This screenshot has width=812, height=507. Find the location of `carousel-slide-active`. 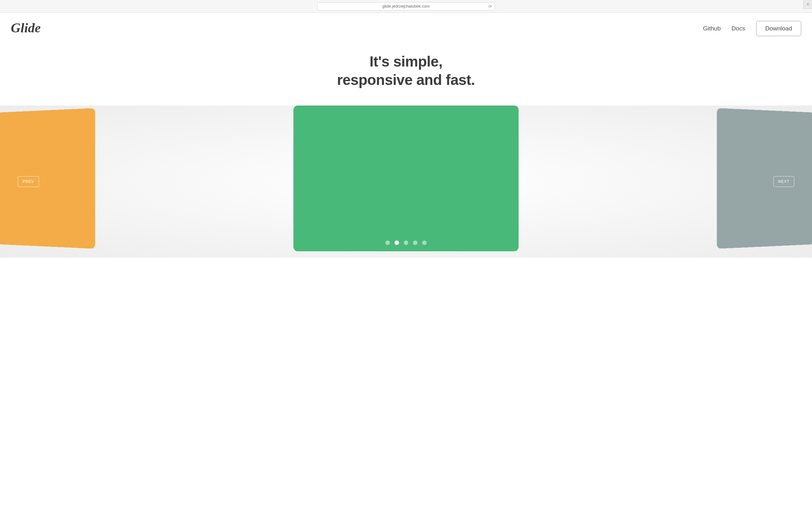

carousel-slide-active is located at coordinates (406, 178).